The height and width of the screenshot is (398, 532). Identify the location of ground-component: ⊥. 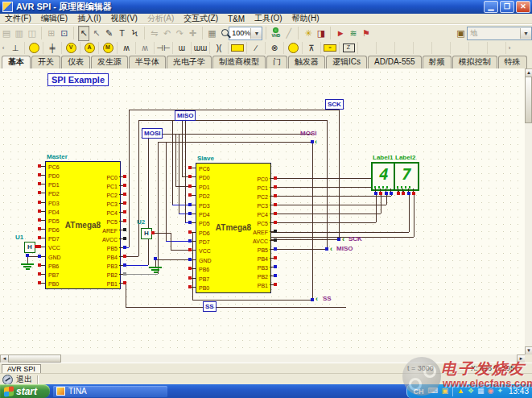
(16, 48).